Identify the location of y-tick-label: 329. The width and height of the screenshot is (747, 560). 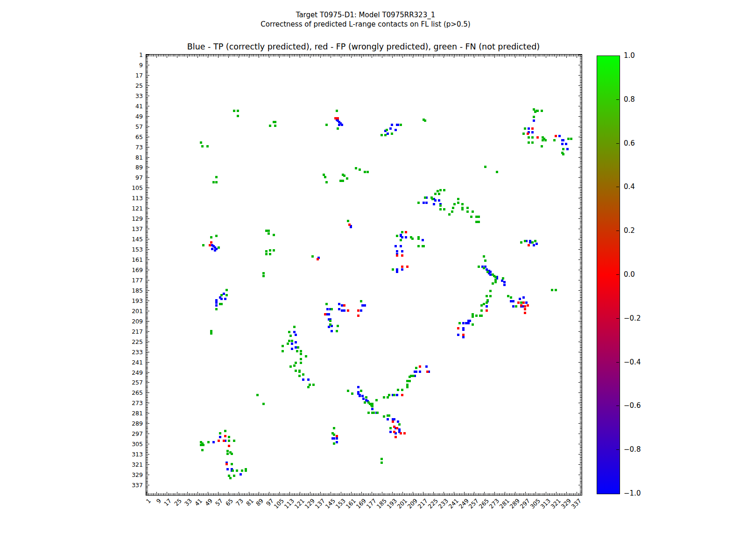
(127, 475).